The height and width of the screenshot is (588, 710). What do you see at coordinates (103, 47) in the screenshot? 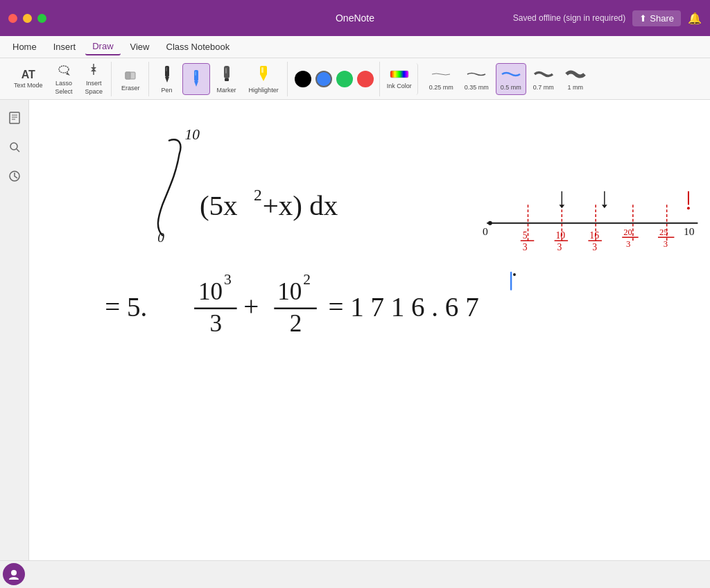
I see `menu-draw: Draw` at bounding box center [103, 47].